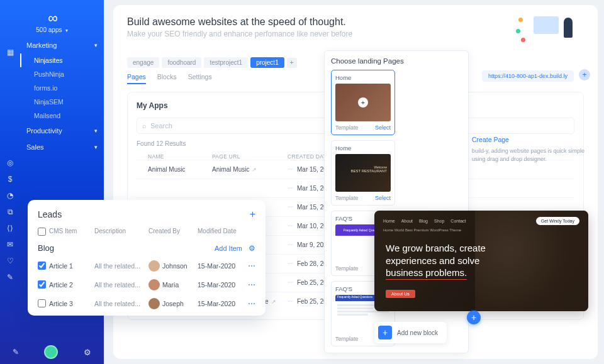 The image size is (604, 364). What do you see at coordinates (10, 245) in the screenshot?
I see `chat-icon: ✉` at bounding box center [10, 245].